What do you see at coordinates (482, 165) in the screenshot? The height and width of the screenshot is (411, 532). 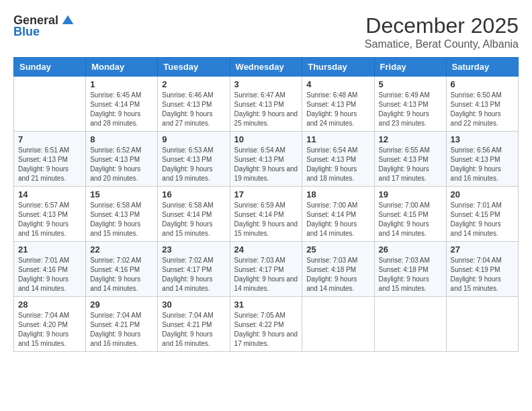 I see `day-info: Sunrise: 6:56 AMSunset: 4:13 PMDaylight:…` at bounding box center [482, 165].